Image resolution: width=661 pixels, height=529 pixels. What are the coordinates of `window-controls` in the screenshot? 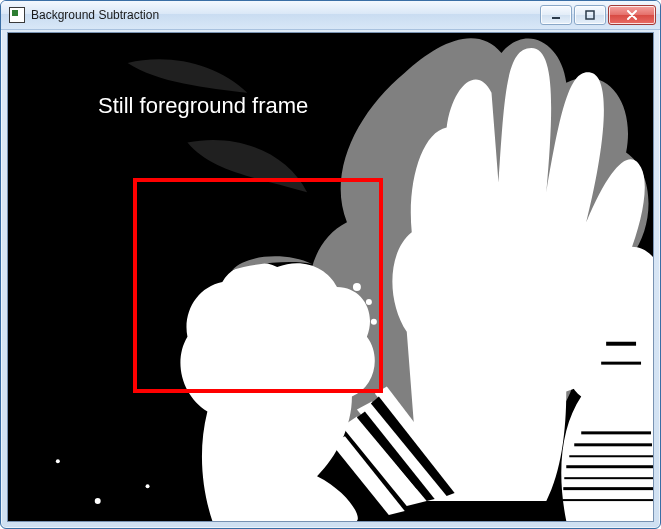 It's located at (597, 15).